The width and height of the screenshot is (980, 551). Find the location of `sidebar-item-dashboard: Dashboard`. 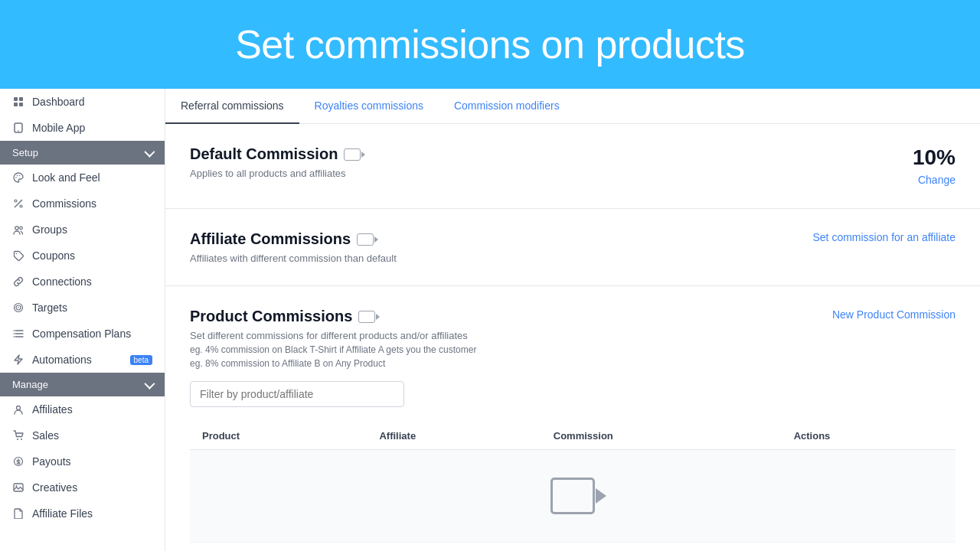

sidebar-item-dashboard: Dashboard is located at coordinates (83, 102).